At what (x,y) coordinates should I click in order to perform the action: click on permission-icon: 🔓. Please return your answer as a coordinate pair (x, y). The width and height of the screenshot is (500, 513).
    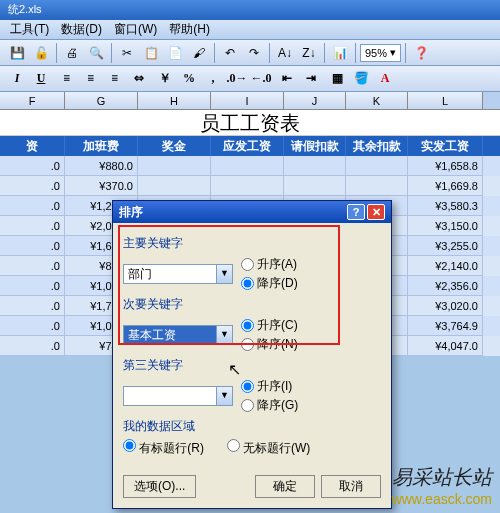
    Looking at the image, I should click on (41, 53).